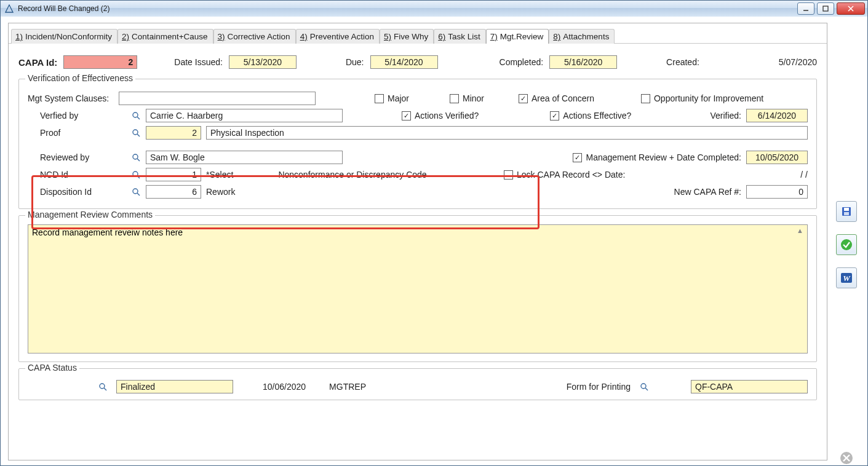  I want to click on verified-by-label: Verfied by, so click(77, 116).